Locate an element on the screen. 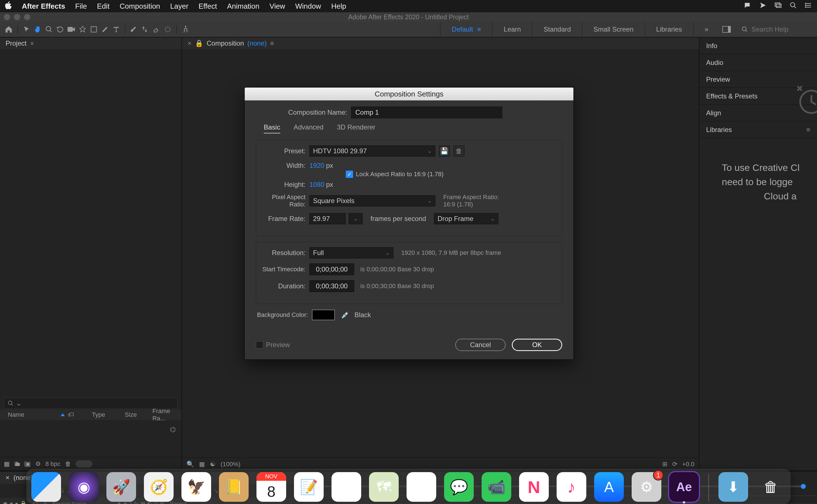  lock-aspect-checkbox: ✓ is located at coordinates (350, 174).